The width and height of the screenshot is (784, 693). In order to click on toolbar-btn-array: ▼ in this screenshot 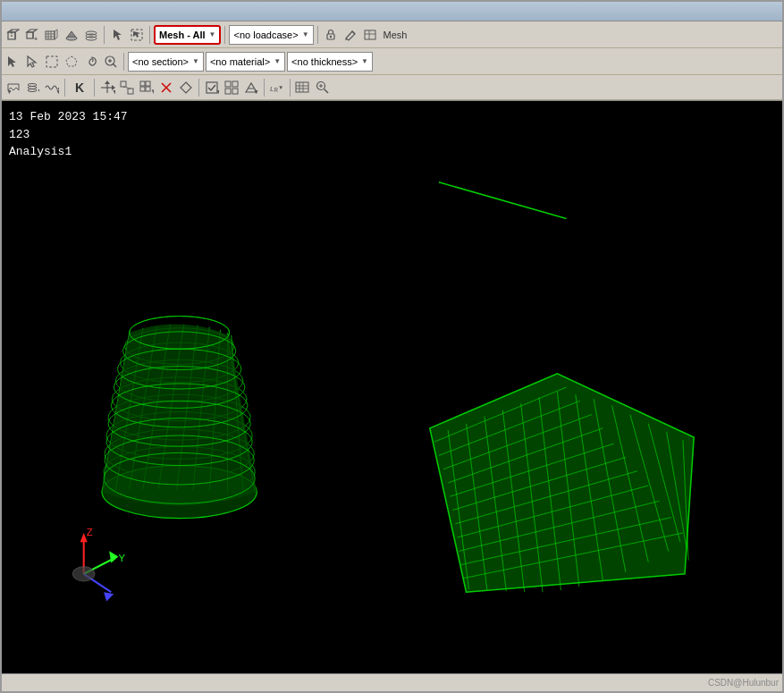, I will do `click(147, 88)`.